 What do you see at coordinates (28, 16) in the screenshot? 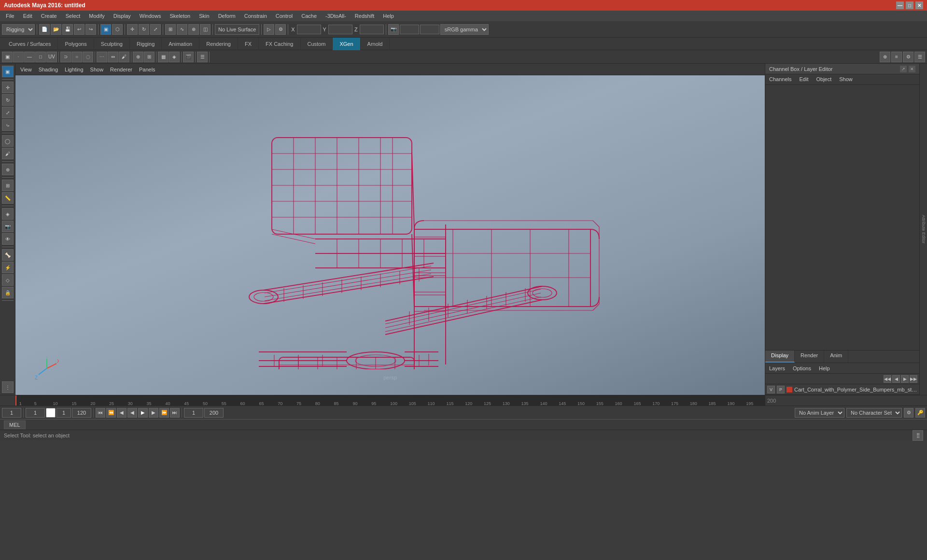
I see `menu-edit: Edit` at bounding box center [28, 16].